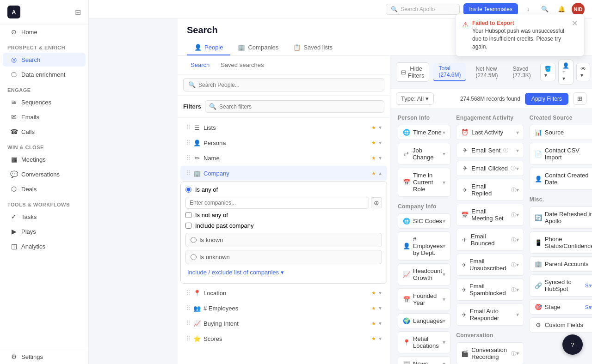 The height and width of the screenshot is (364, 592). I want to click on people-search-bar: 🔍, so click(284, 85).